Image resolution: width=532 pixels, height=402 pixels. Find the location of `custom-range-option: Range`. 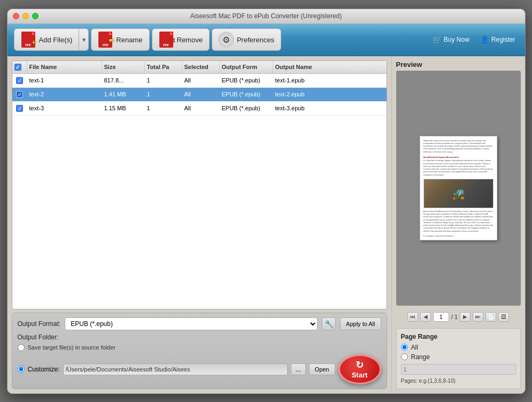

custom-range-option: Range is located at coordinates (459, 357).